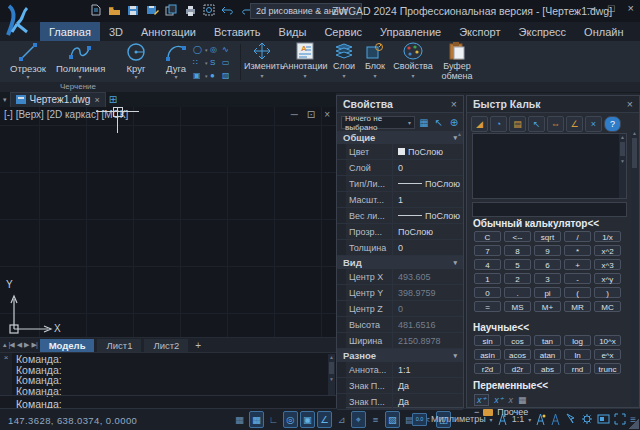 The height and width of the screenshot is (430, 640). I want to click on pickadd-toggle-icon: ⊕, so click(454, 122).